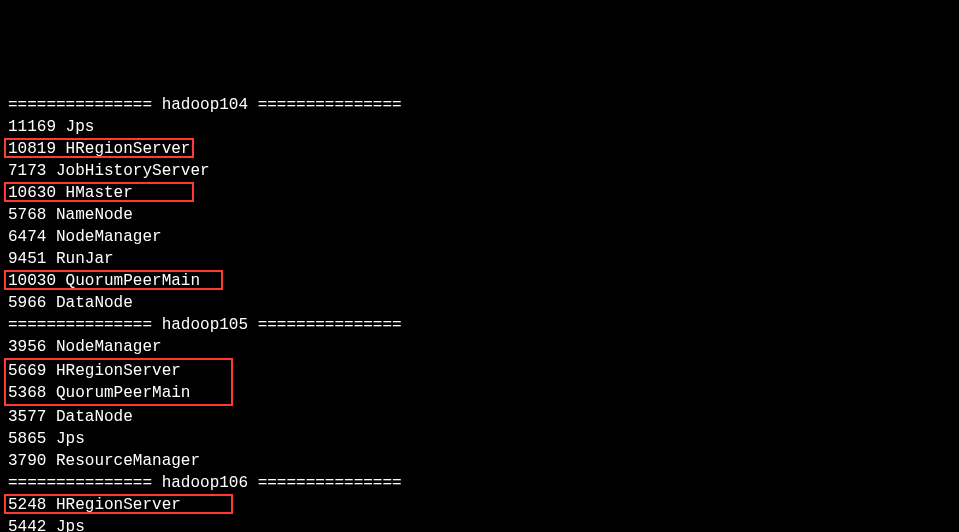 The width and height of the screenshot is (959, 532). What do you see at coordinates (118, 382) in the screenshot?
I see `highlighted-process-group: 5669 HRegionServer 5368 QuorumPeerMain` at bounding box center [118, 382].